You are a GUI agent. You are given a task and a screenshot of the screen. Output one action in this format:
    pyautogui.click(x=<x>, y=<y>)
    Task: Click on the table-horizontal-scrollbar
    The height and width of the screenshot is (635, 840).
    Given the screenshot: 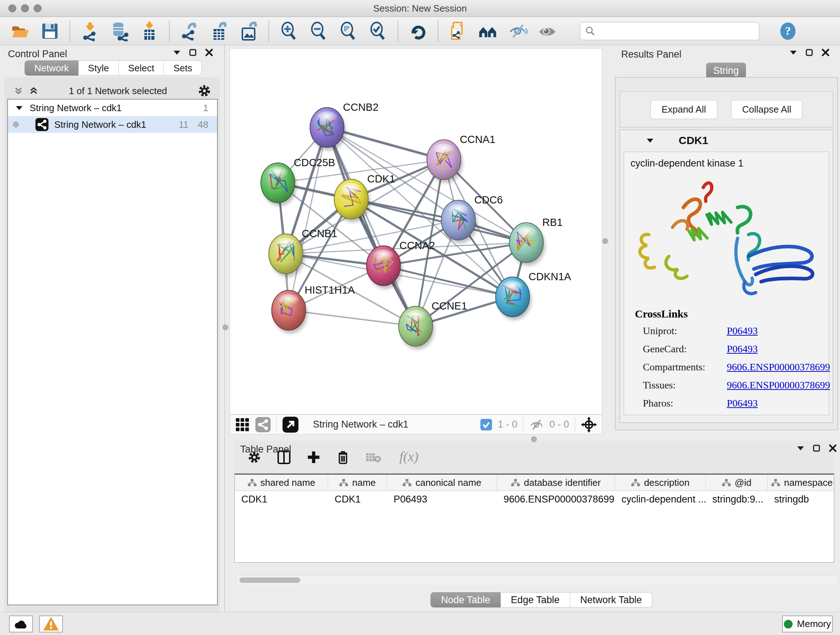 What is the action you would take?
    pyautogui.click(x=537, y=580)
    